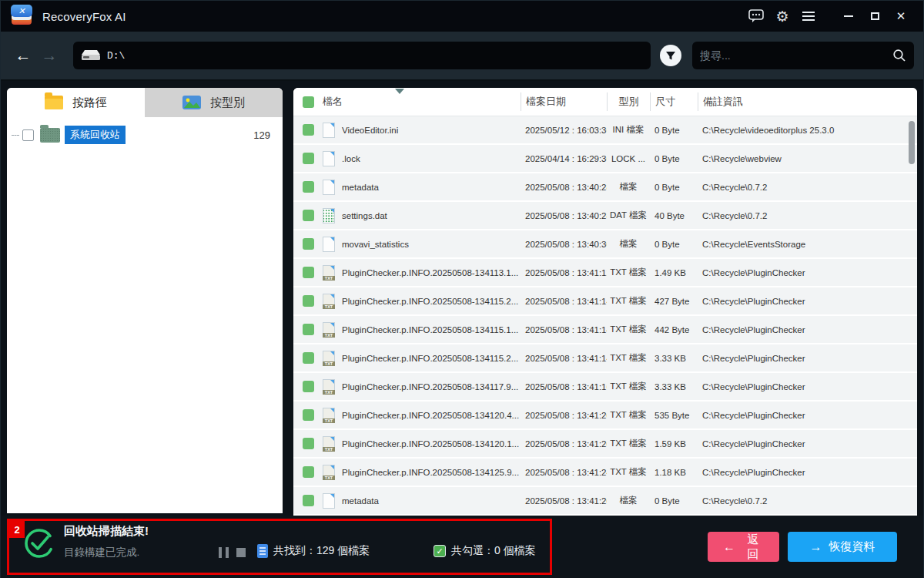  What do you see at coordinates (241, 553) in the screenshot?
I see `stop-icon` at bounding box center [241, 553].